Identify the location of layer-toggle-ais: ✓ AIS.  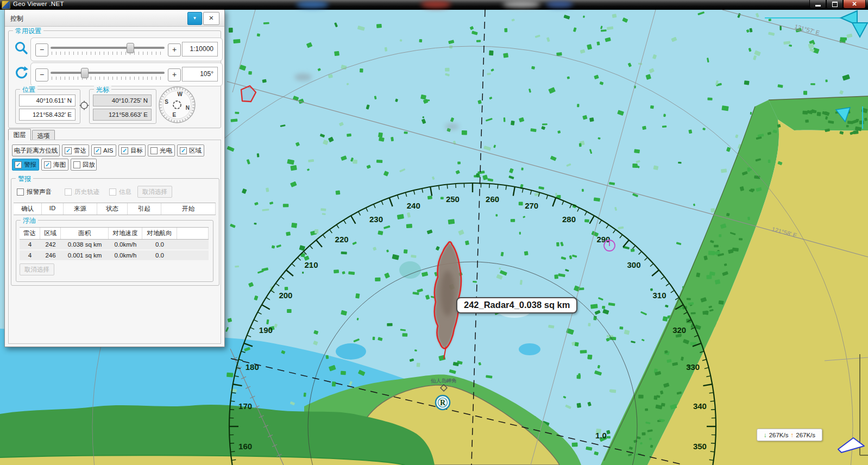
(104, 150).